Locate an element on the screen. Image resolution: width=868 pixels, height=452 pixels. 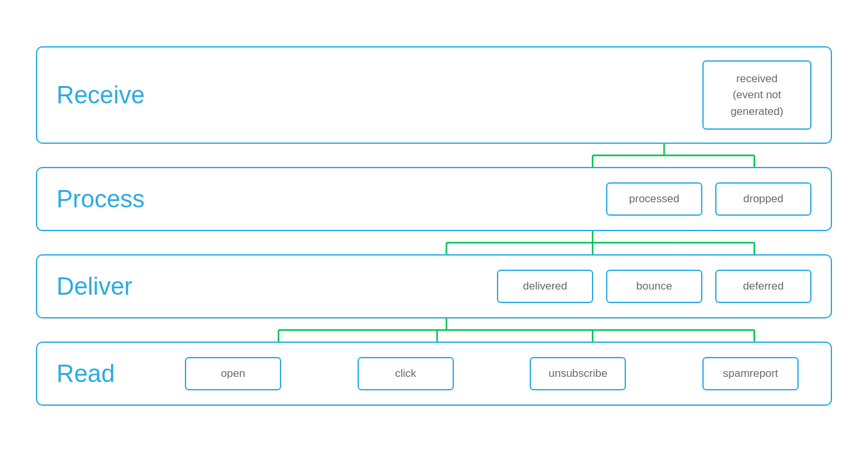
deliver-content: delivered bounce deferred is located at coordinates (498, 286).